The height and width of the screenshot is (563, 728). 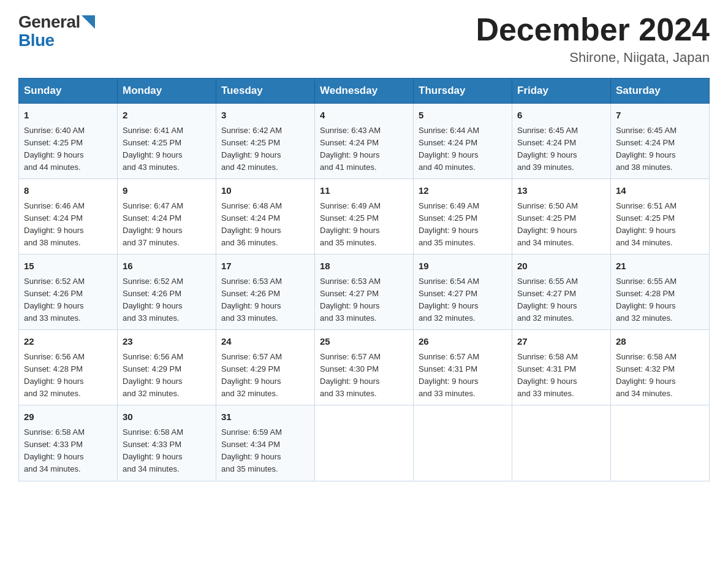 I want to click on day-number: 13, so click(x=561, y=191).